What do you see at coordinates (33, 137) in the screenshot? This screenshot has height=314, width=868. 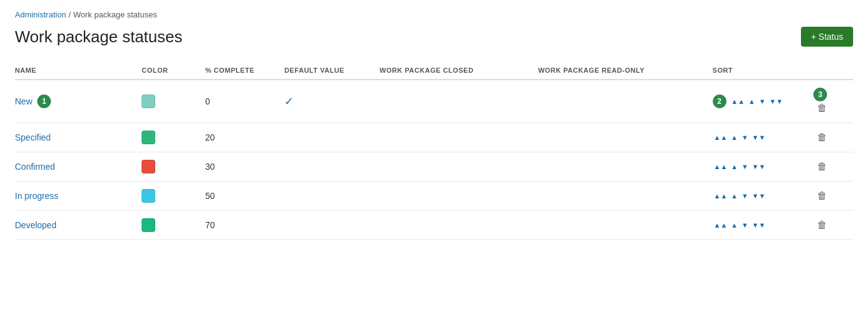 I see `status-name-link: Specified` at bounding box center [33, 137].